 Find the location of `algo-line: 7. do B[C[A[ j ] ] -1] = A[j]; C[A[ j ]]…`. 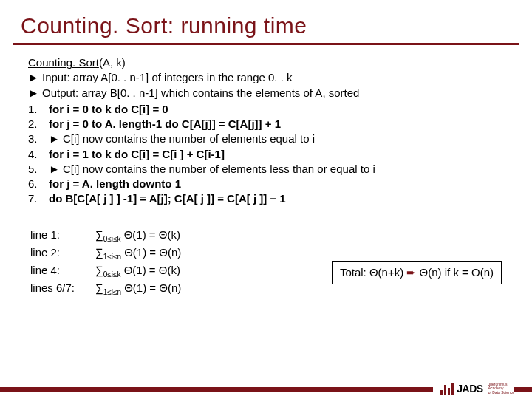

algo-line: 7. do B[C[A[ j ] ] -1] = A[j]; C[A[ j ]]… is located at coordinates (266, 199).